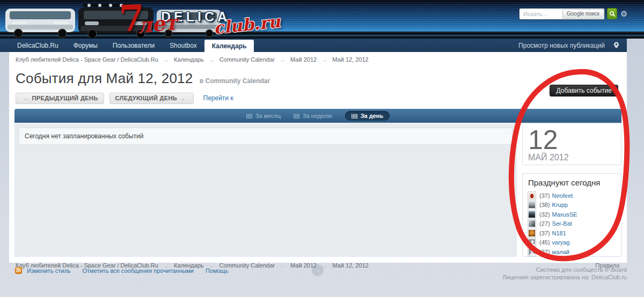  Describe the element at coordinates (572, 205) in the screenshot. I see `birthday-row: (38) Krupp` at that location.